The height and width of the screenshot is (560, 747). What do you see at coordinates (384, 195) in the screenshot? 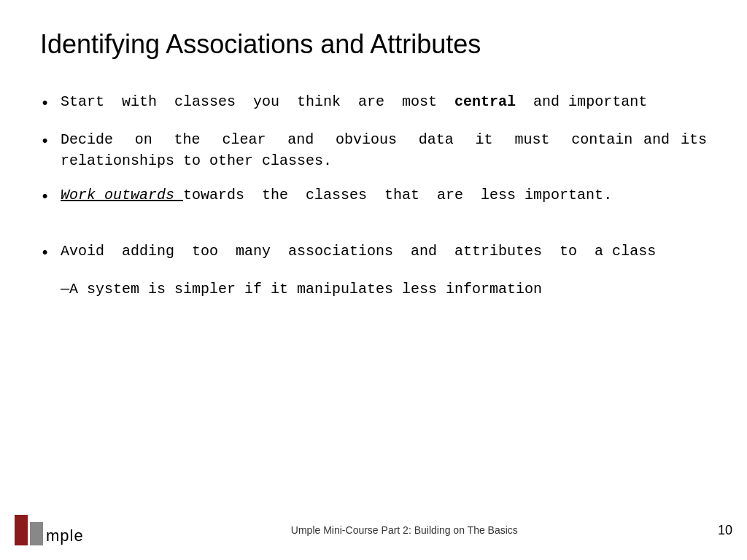
I see `bullet-text-3: Work outwards towards the classes that a…` at bounding box center [384, 195].